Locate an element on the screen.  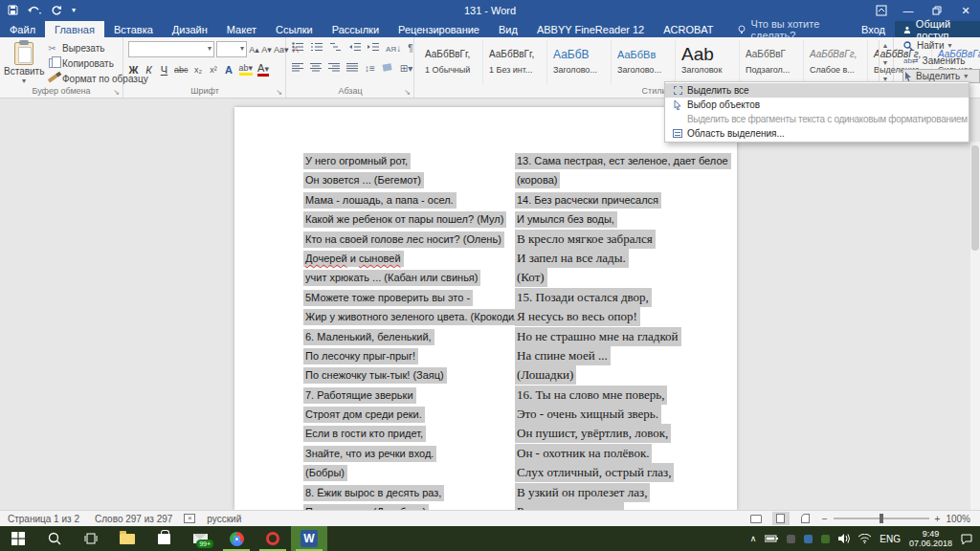
document-line: (корова) is located at coordinates (628, 180).